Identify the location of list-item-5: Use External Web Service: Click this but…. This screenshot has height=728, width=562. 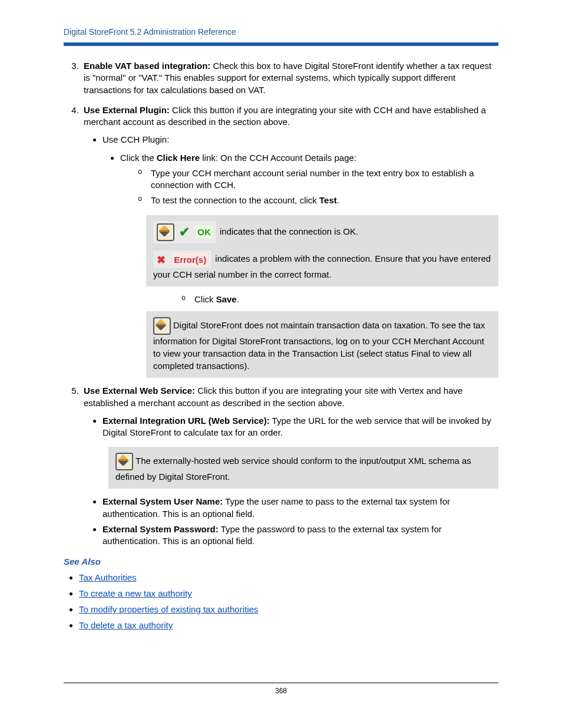
(290, 411).